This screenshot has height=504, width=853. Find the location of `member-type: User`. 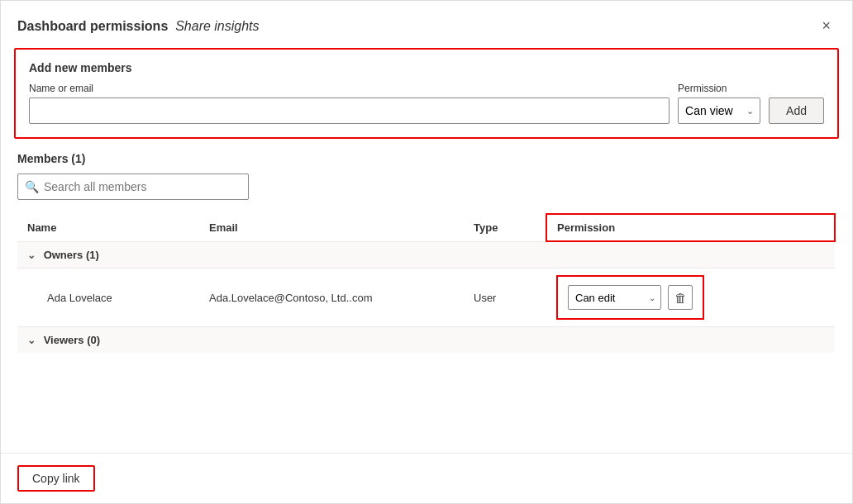

member-type: User is located at coordinates (505, 297).